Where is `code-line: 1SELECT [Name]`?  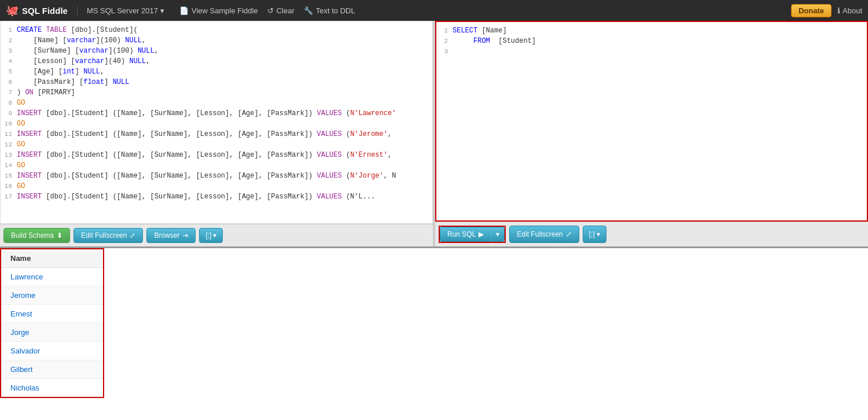 code-line: 1SELECT [Name] is located at coordinates (650, 31).